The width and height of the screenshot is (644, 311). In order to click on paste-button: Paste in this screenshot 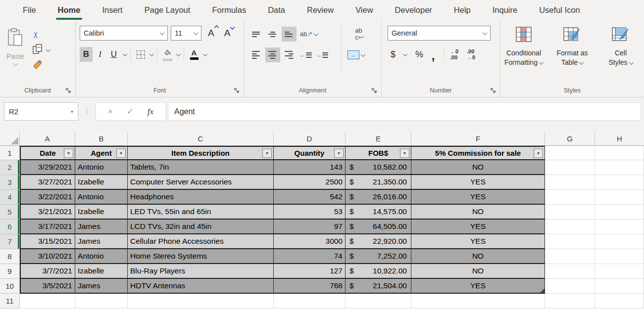, I will do `click(15, 61)`.